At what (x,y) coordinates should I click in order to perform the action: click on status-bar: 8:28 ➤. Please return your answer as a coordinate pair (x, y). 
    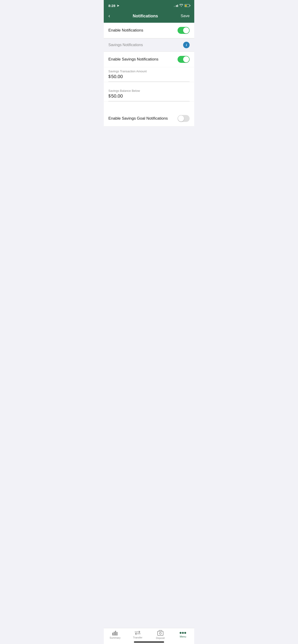
    Looking at the image, I should click on (149, 5).